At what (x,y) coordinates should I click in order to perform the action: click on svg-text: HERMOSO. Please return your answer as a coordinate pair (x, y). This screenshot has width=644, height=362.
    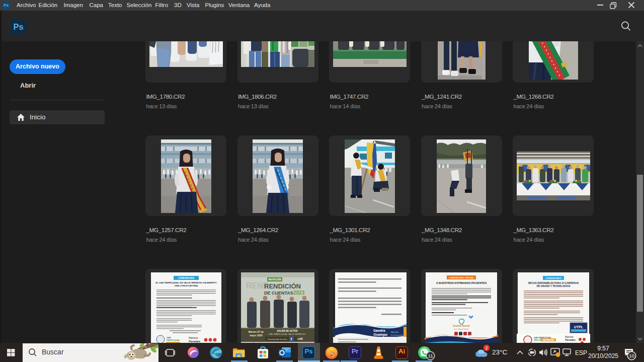
    Looking at the image, I should click on (548, 340).